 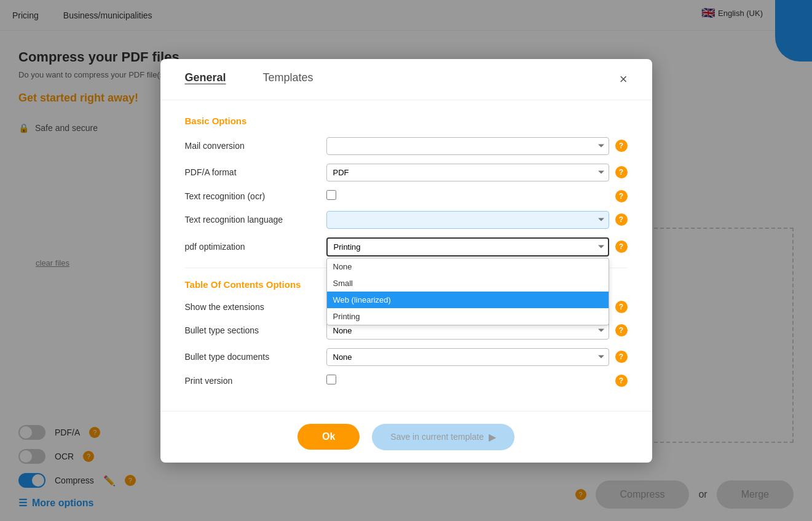 I want to click on ocr-checkbox-label: Text recognition (ocr), so click(x=253, y=196).